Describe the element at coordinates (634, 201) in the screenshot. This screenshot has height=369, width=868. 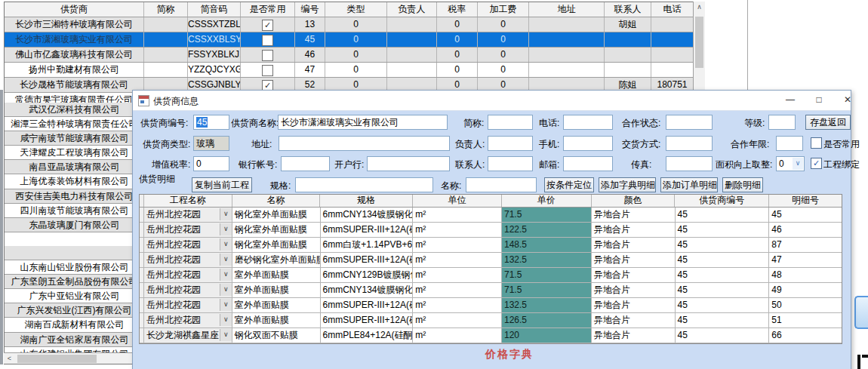
I see `col-header-color: 颜色` at that location.